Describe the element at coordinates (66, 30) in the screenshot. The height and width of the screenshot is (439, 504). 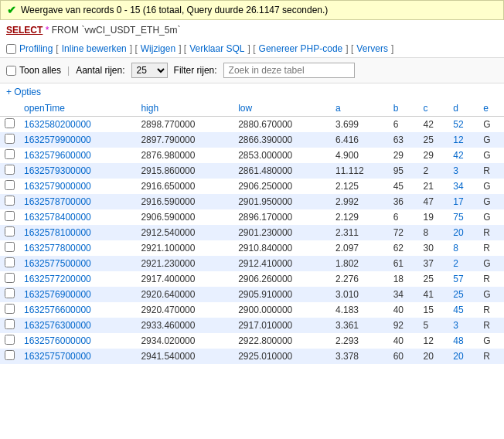
I see `sql-from: FROM` at that location.